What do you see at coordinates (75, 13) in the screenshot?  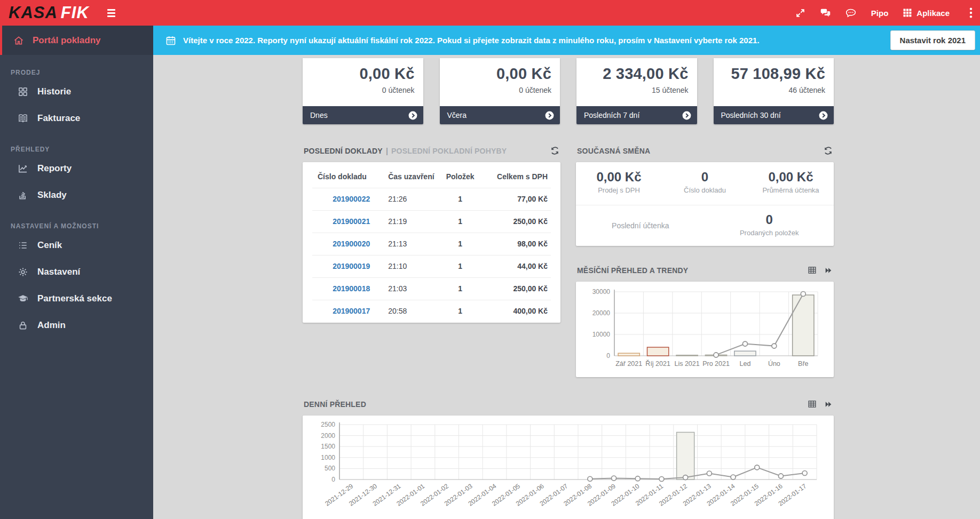 I see `logo-fik: FIK` at bounding box center [75, 13].